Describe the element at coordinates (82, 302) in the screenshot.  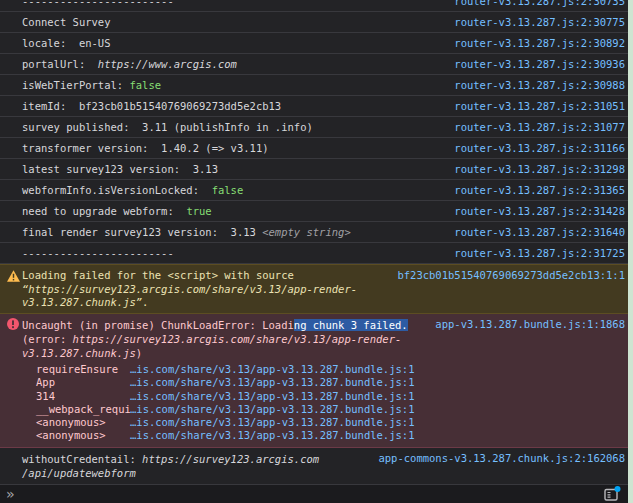
I see `log-text-segment: v3.13.287.chunk.js”` at that location.